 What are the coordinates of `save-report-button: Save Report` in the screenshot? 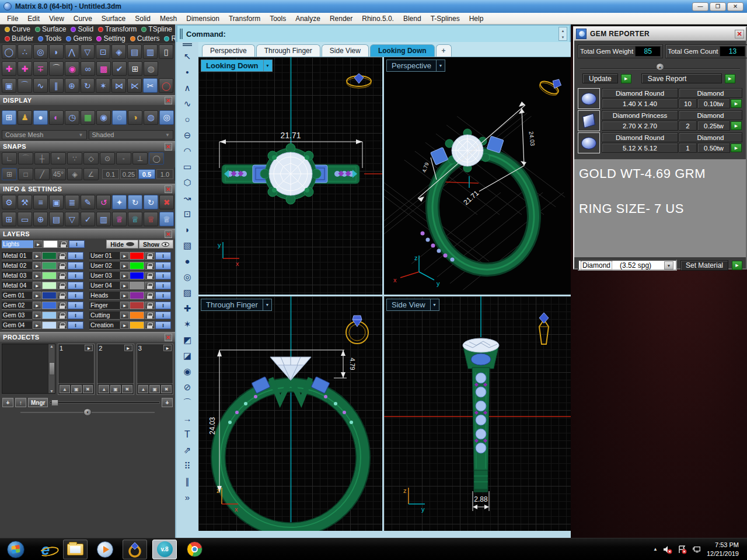 It's located at (682, 78).